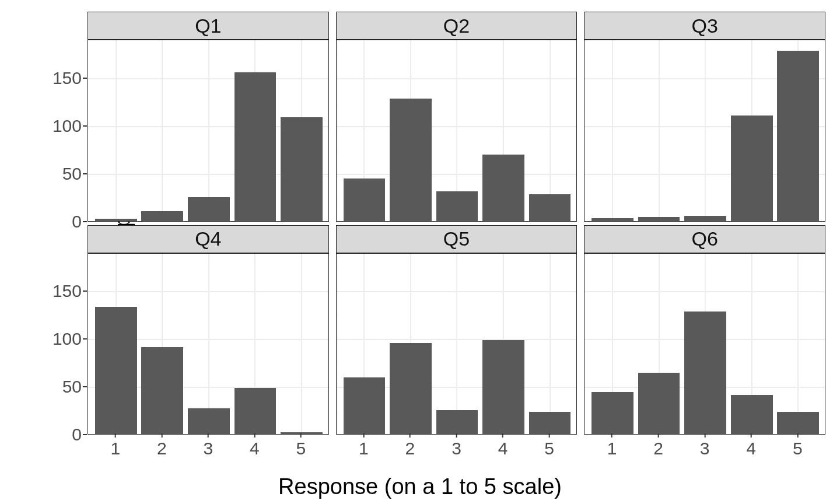  I want to click on facet-strip: Q5, so click(457, 239).